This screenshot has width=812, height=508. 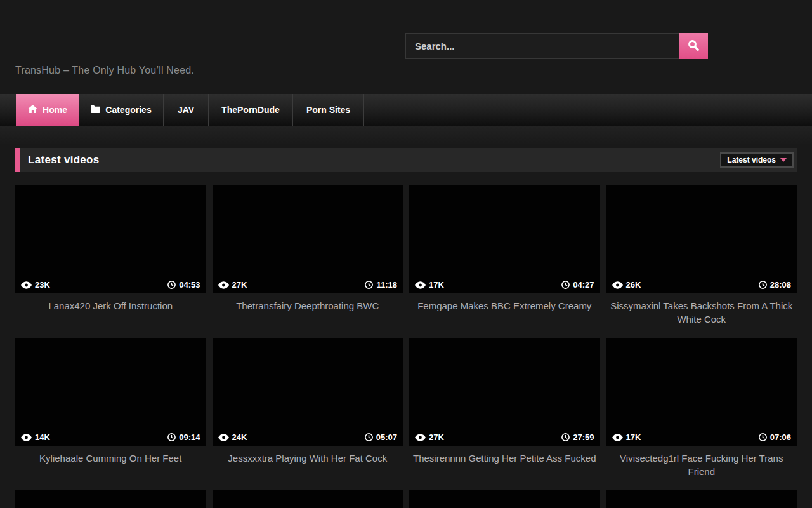 What do you see at coordinates (43, 437) in the screenshot?
I see `views-count: 14K` at bounding box center [43, 437].